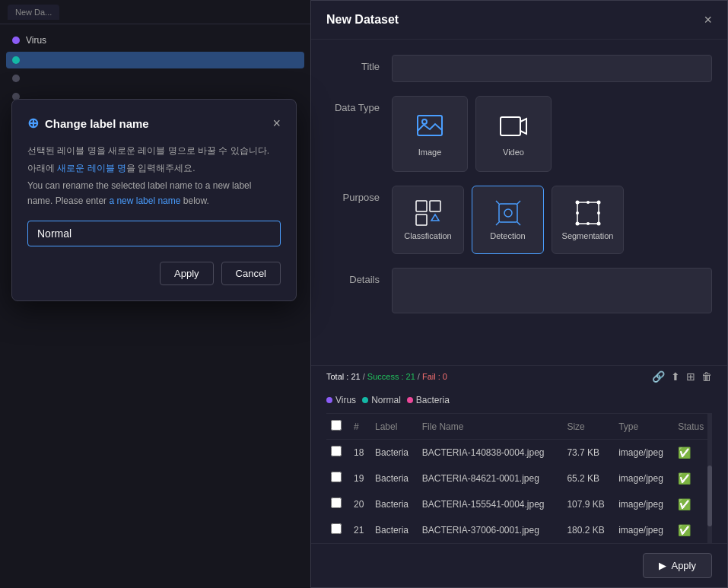  I want to click on cell-filename-3: BACTERIA-37006-0001.jpeg, so click(490, 530).